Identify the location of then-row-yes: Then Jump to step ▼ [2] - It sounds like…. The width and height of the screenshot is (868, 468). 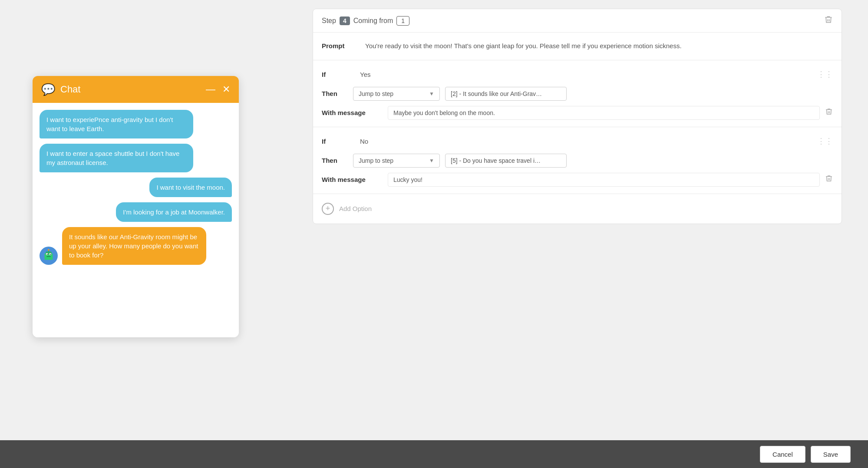
(578, 94).